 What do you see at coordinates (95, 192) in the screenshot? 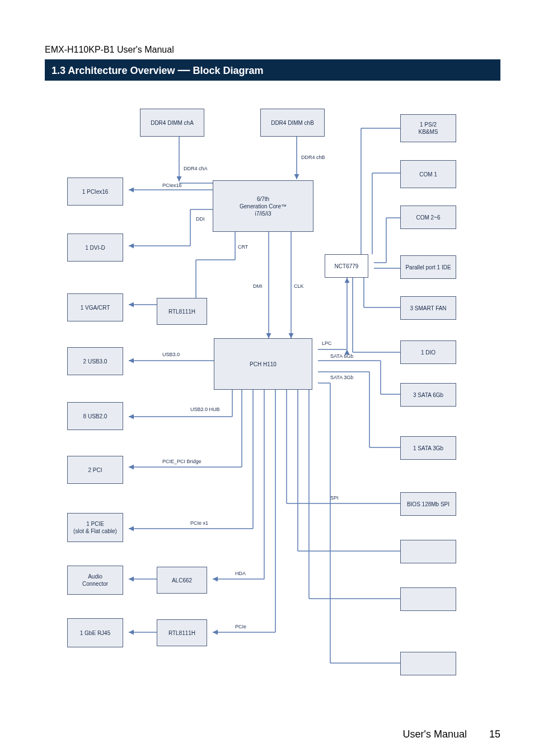
I see `node-pciex16: 1 PCIex16` at bounding box center [95, 192].